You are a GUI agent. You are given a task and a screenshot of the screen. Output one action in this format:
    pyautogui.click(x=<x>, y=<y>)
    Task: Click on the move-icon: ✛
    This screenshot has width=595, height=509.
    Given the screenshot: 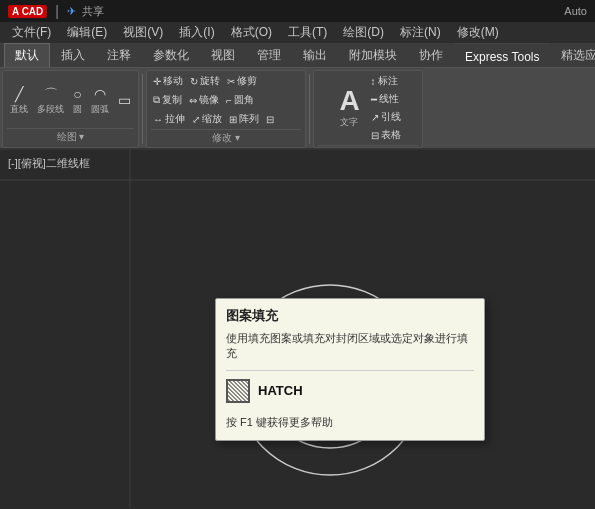 What is the action you would take?
    pyautogui.click(x=157, y=82)
    